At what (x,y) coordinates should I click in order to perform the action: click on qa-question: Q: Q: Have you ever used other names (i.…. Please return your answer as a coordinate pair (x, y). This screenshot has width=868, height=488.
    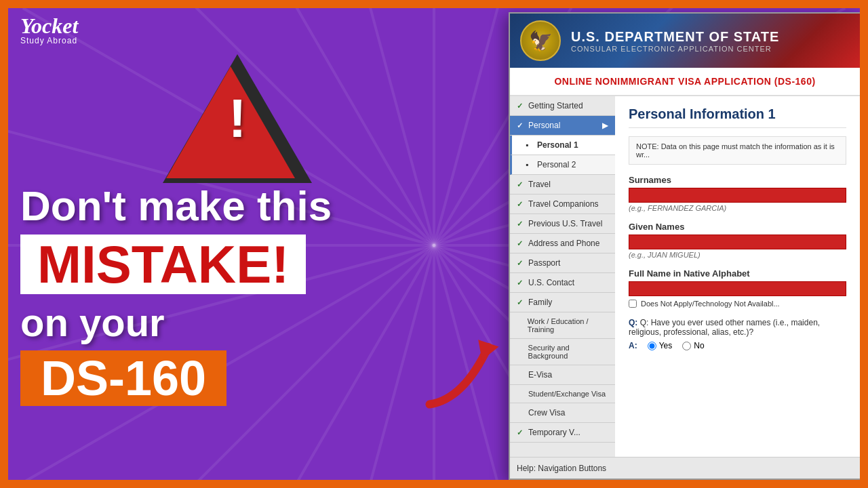
    Looking at the image, I should click on (738, 327).